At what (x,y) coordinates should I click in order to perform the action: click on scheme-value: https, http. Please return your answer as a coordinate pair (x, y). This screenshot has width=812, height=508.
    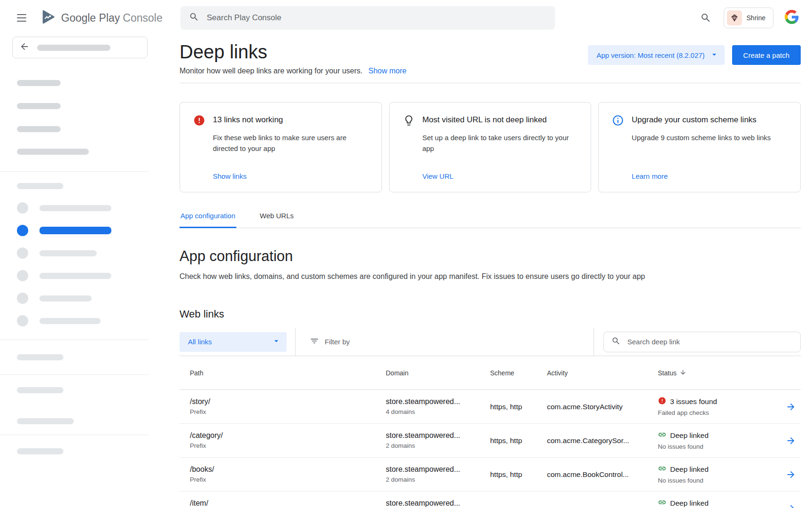
    Looking at the image, I should click on (519, 441).